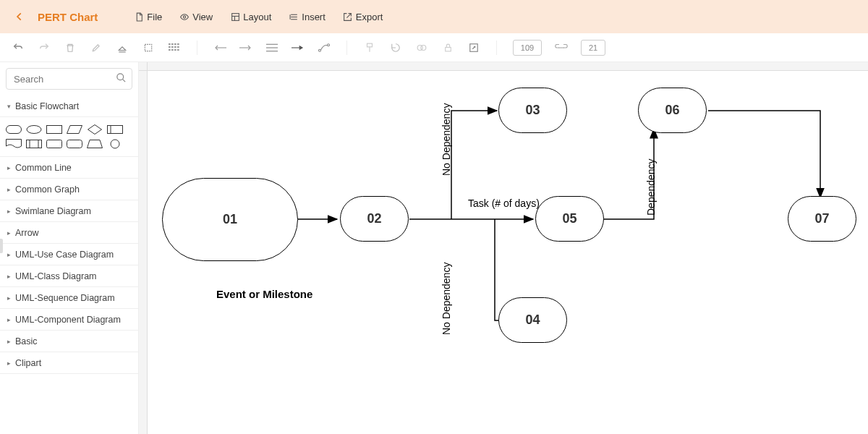  I want to click on format-painter-button, so click(370, 48).